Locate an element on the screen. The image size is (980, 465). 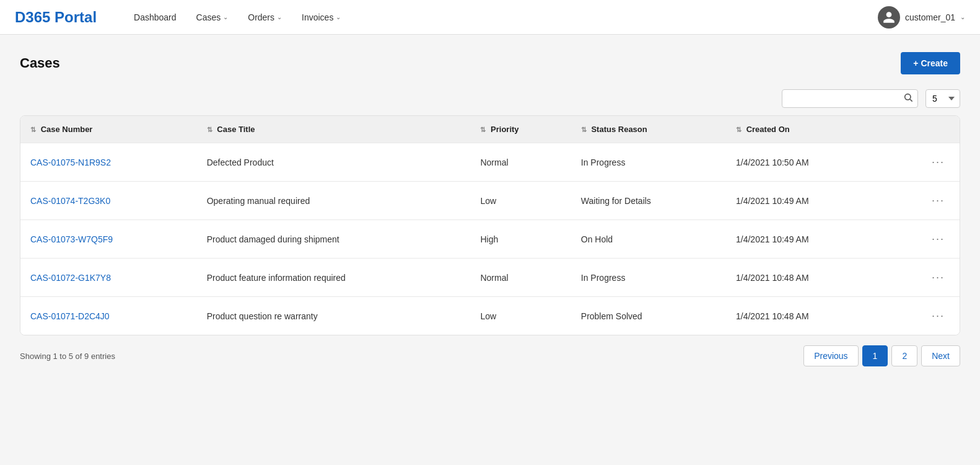
cell-case-title-3: Product feature information required is located at coordinates (334, 278).